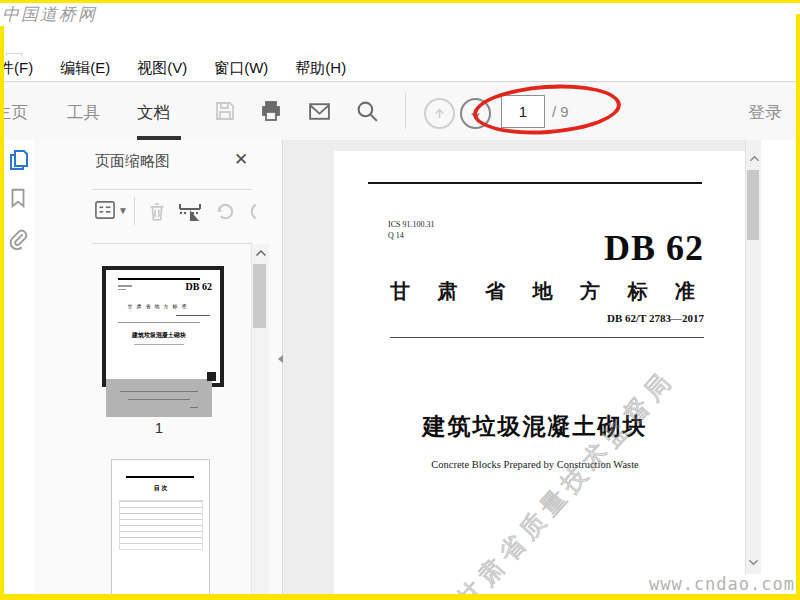  What do you see at coordinates (798, 307) in the screenshot?
I see `frame-border-right` at bounding box center [798, 307].